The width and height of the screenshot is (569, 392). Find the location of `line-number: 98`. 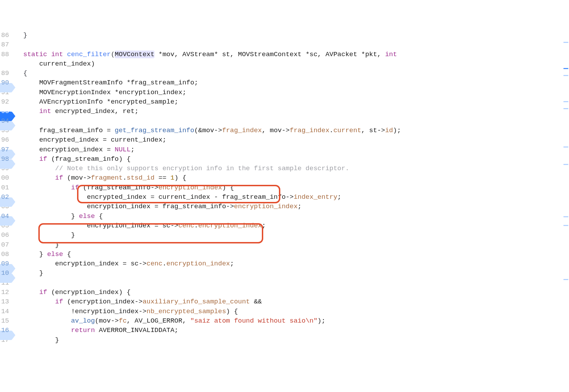

line-number: 98 is located at coordinates (5, 159).